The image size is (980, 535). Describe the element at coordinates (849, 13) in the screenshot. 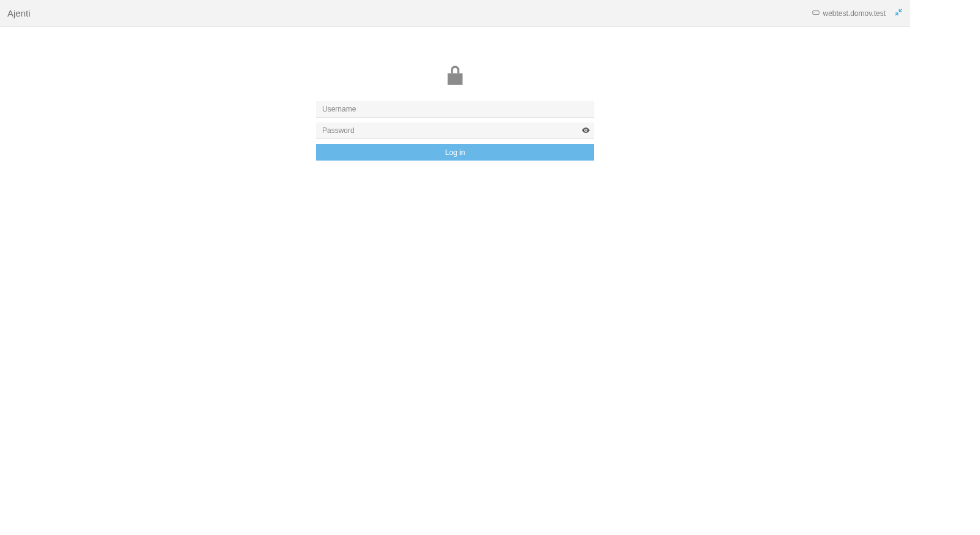

I see `machine-indicator: webtest.domov.test` at that location.